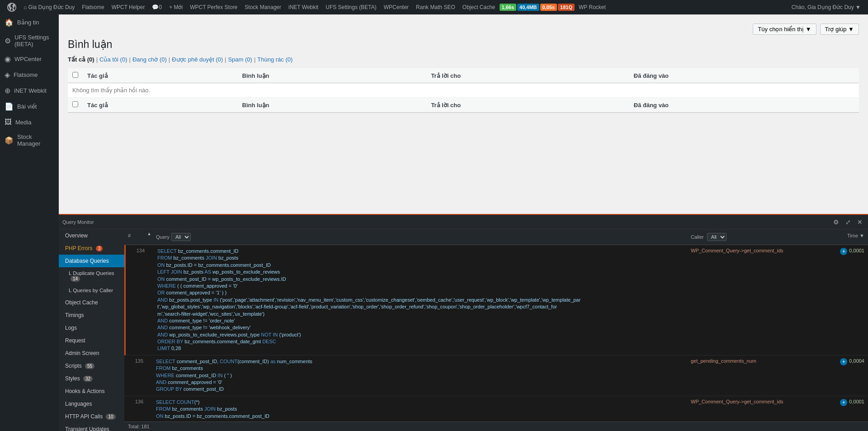 Image resolution: width=868 pixels, height=431 pixels. Describe the element at coordinates (848, 222) in the screenshot. I see `qm-panel-controls: ⚙ ⤢ ✕` at that location.